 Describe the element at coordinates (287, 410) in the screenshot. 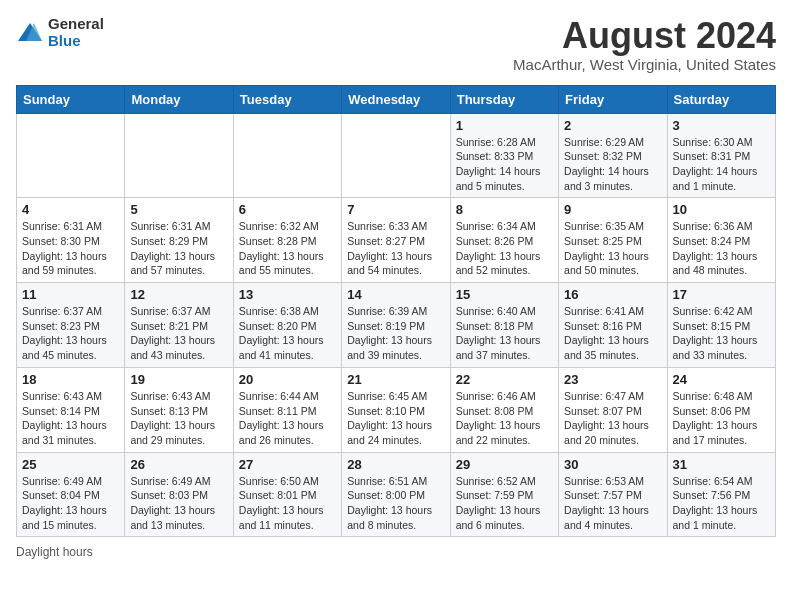

I see `calendar-cell: 20Sunrise: 6:44 AM Sunset: 8:11 PM Dayli…` at that location.